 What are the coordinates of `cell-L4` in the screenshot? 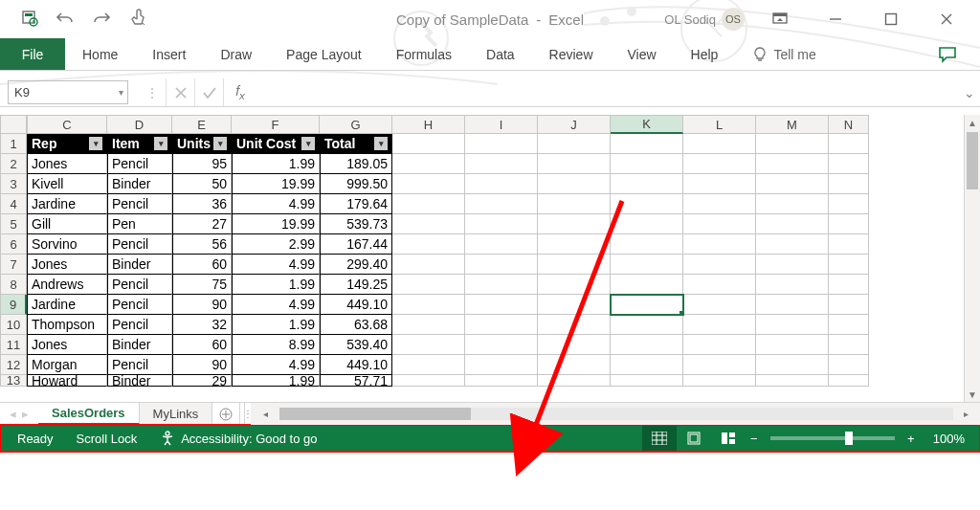 It's located at (720, 205).